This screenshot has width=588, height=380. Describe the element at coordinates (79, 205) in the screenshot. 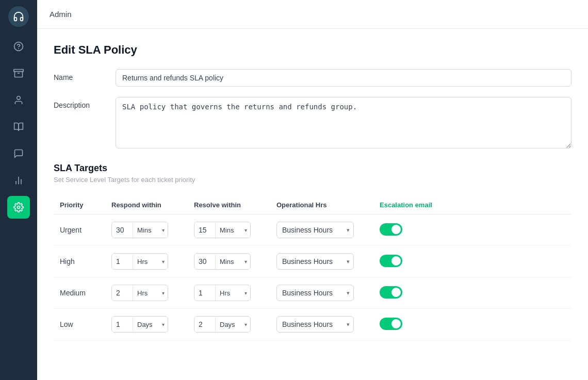

I see `col-priority: Priority` at that location.